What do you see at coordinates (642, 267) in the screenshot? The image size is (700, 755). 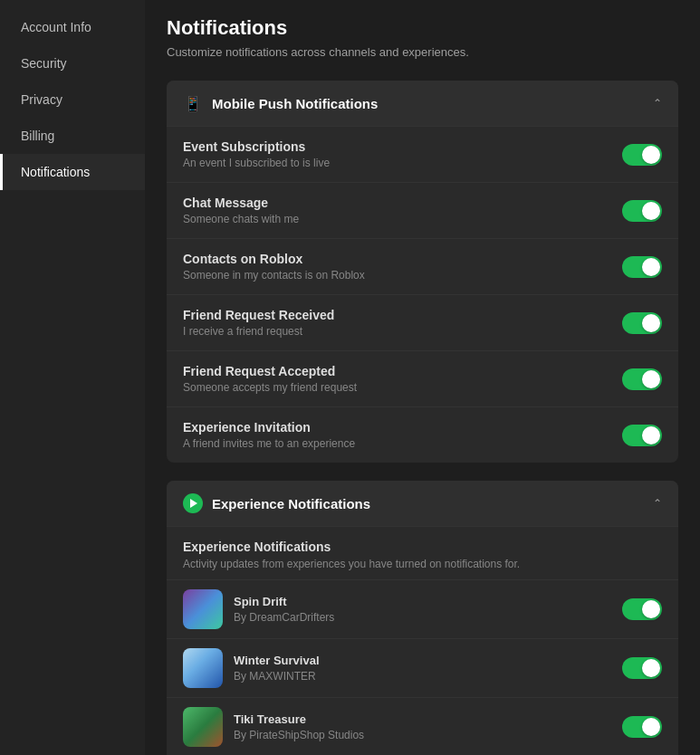 I see `toggle-contacts-on-roblox` at bounding box center [642, 267].